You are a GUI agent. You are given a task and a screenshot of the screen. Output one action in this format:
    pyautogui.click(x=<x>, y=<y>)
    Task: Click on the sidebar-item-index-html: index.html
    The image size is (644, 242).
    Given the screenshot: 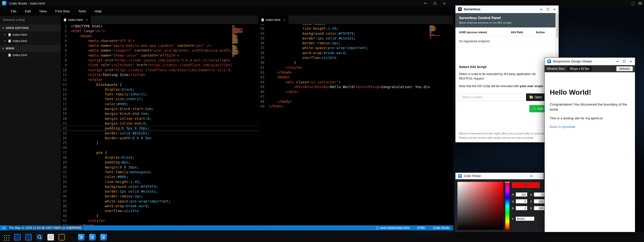 What is the action you would take?
    pyautogui.click(x=30, y=55)
    